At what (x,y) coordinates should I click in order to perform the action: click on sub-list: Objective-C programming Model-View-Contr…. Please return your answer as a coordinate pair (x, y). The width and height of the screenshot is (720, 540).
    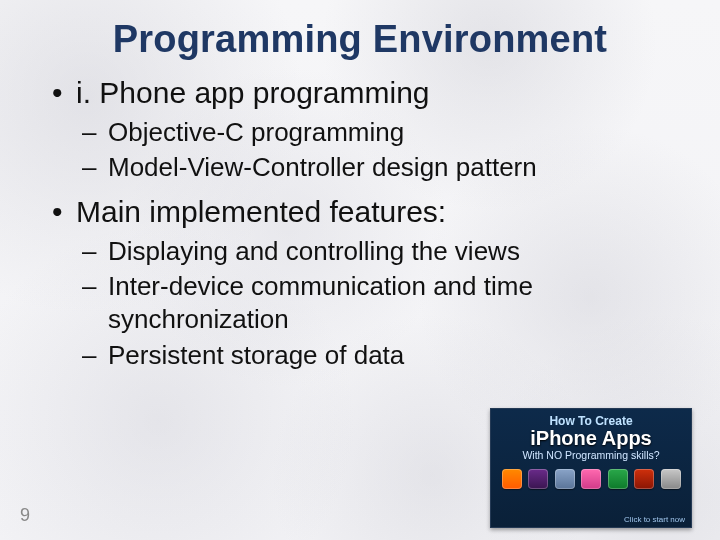
    Looking at the image, I should click on (374, 150).